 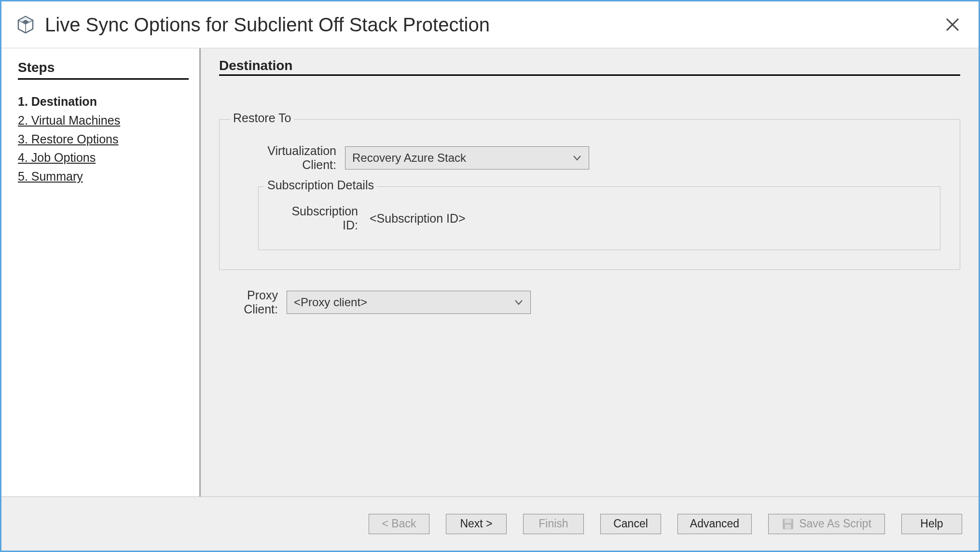 What do you see at coordinates (590, 67) in the screenshot?
I see `page-heading: Destination` at bounding box center [590, 67].